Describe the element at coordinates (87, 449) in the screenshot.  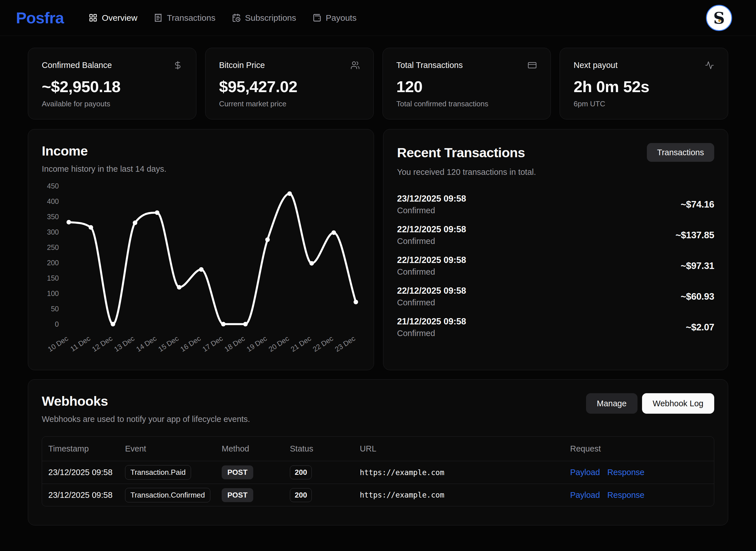
I see `col-header-timestamp: Timestamp` at that location.